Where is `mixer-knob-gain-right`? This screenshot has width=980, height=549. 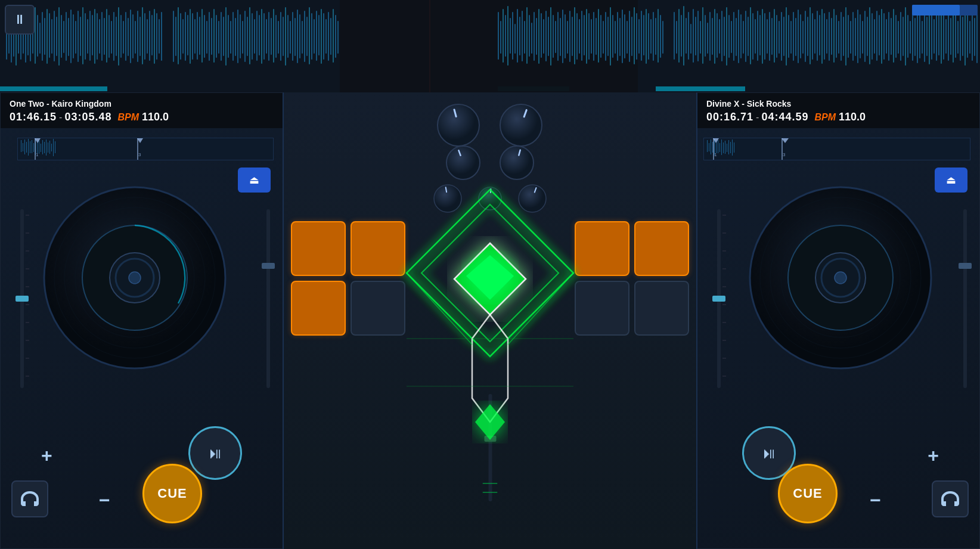 mixer-knob-gain-right is located at coordinates (521, 125).